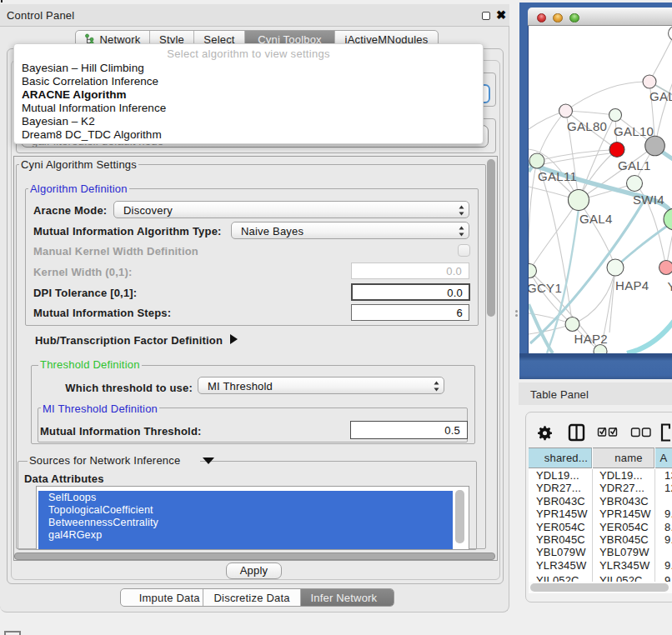  Describe the element at coordinates (660, 97) in the screenshot. I see `svg-text: GAL` at that location.